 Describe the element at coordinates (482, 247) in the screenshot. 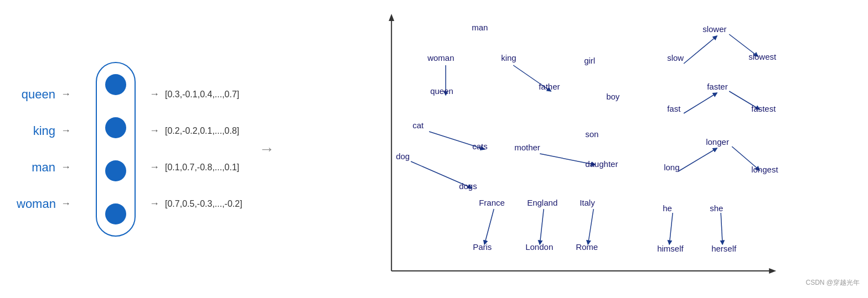

I see `svg-text: Paris` at that location.